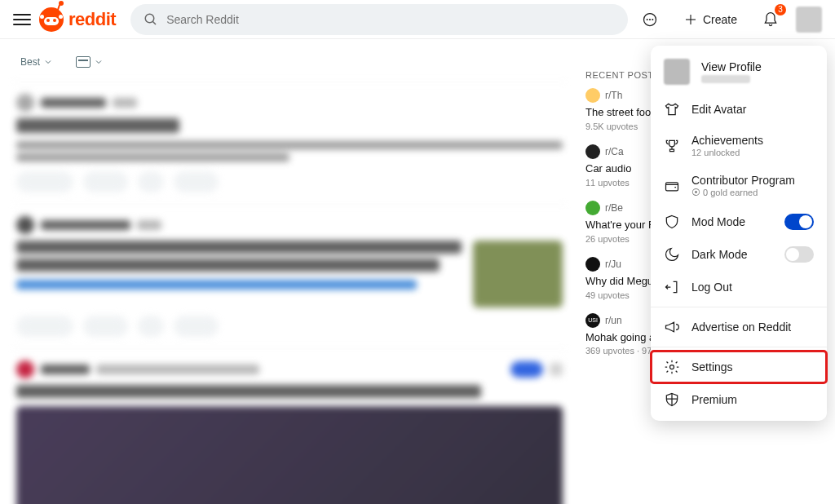  I want to click on header-actions: Create 3, so click(729, 20).